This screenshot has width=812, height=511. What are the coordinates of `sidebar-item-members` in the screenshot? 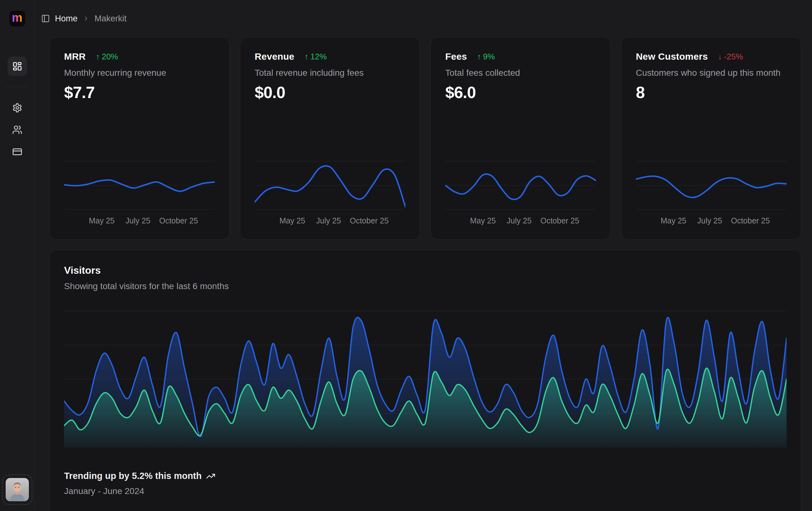 It's located at (18, 130).